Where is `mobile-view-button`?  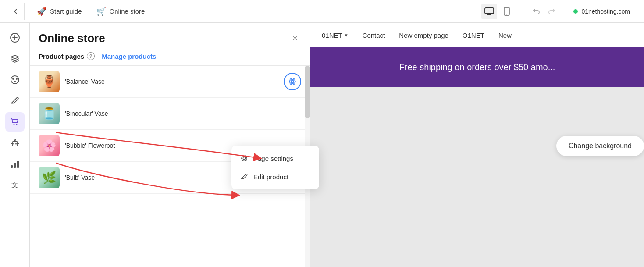
mobile-view-button is located at coordinates (507, 11).